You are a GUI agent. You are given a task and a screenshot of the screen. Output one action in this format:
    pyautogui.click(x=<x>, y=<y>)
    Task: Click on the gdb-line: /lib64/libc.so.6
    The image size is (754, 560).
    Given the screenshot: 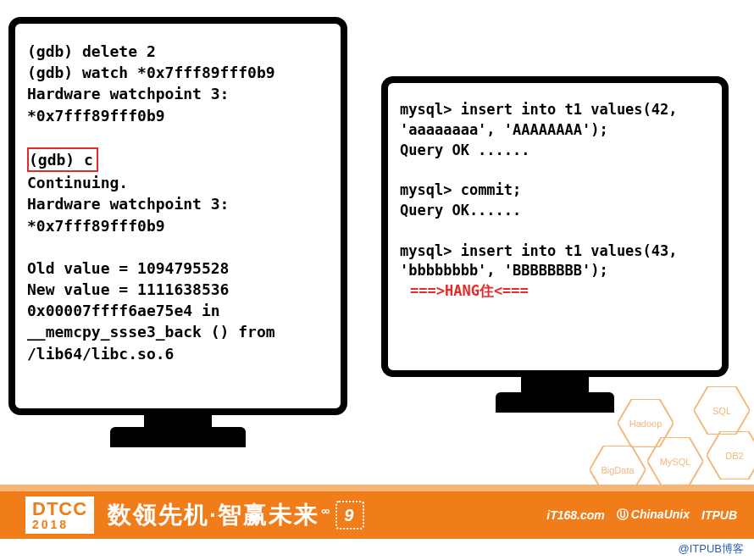 What is the action you would take?
    pyautogui.click(x=178, y=354)
    